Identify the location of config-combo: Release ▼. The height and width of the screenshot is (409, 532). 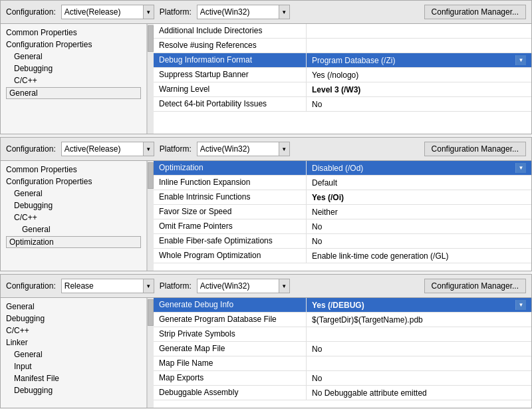
(108, 286).